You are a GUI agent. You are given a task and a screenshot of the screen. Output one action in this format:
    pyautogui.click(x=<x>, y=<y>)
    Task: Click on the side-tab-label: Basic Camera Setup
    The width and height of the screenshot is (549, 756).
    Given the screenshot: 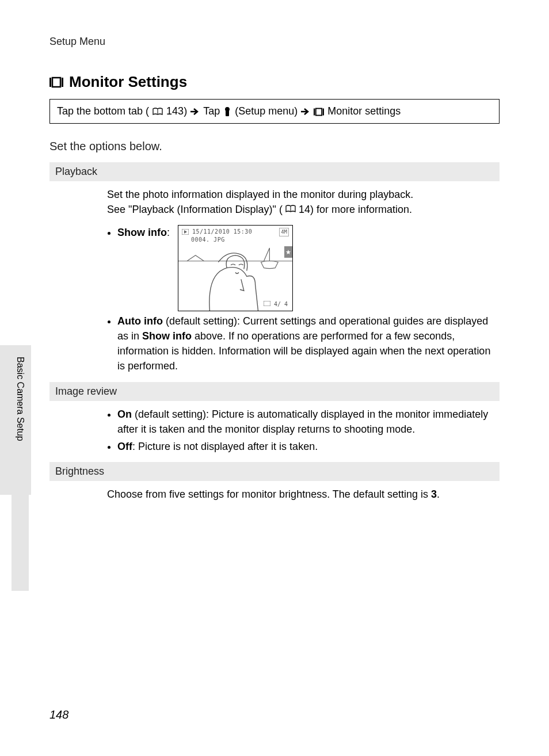 What is the action you would take?
    pyautogui.click(x=20, y=471)
    